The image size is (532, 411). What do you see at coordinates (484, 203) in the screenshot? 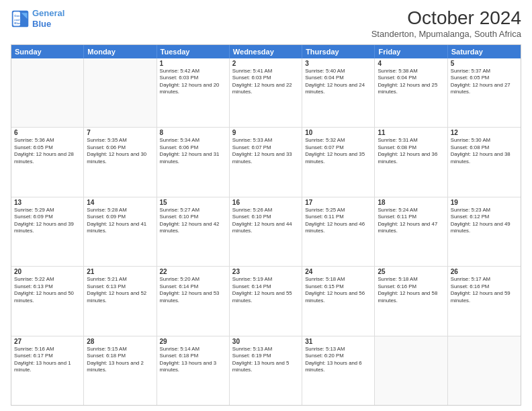
I see `day-number: 19` at bounding box center [484, 203].